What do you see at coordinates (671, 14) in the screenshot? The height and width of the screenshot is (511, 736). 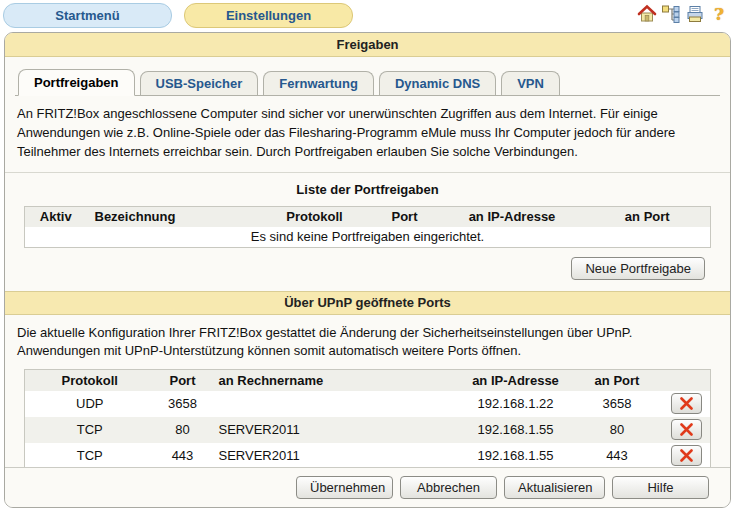 I see `sitemap-icon` at bounding box center [671, 14].